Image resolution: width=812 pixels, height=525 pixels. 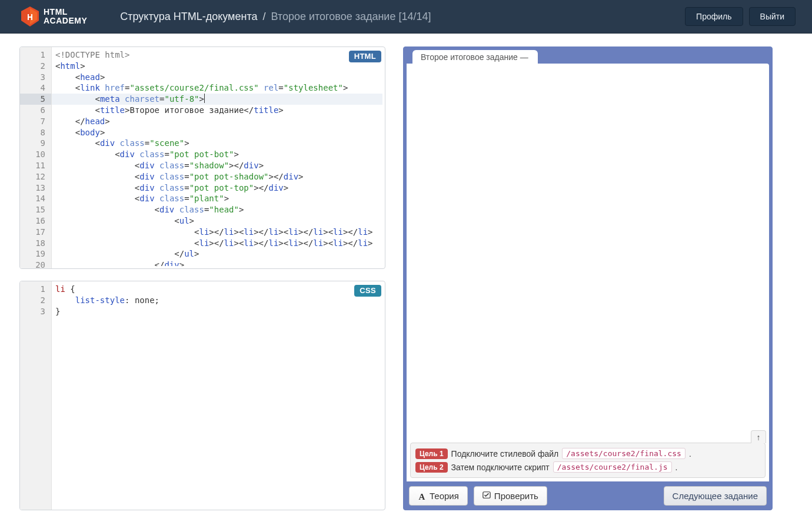 I want to click on arrow-up-icon: ↑, so click(x=759, y=437).